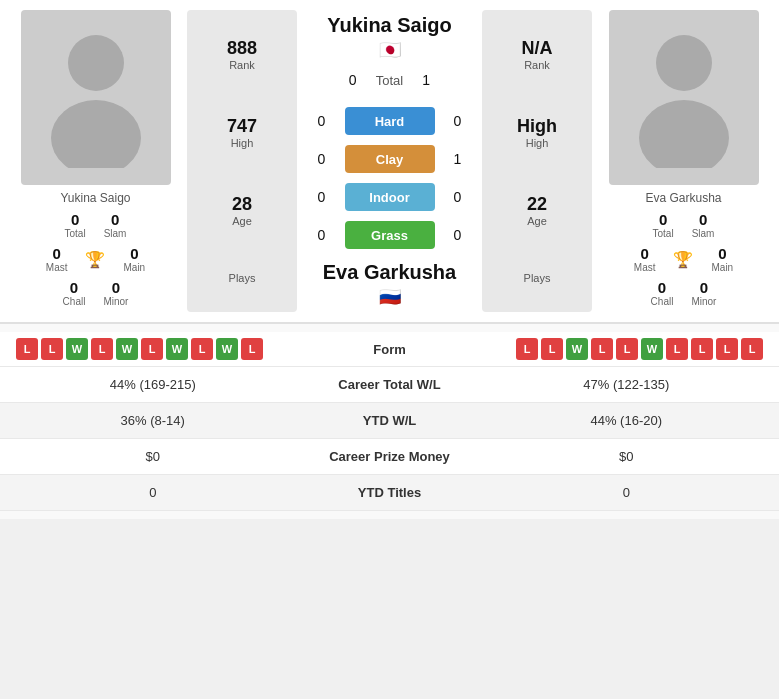 Image resolution: width=779 pixels, height=699 pixels. I want to click on ytd-titles-right: 0, so click(627, 492).